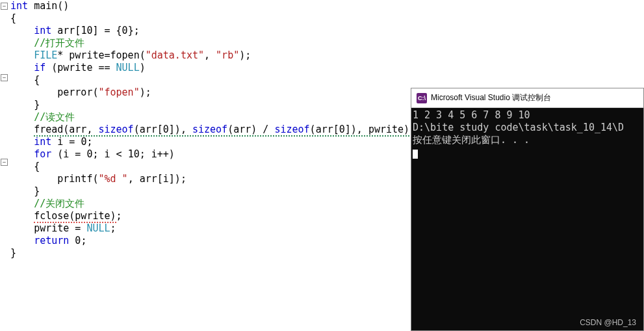 This screenshot has width=644, height=331. Describe the element at coordinates (472, 115) in the screenshot. I see `console-output: 1 2 3 4 5 6 7 8 9 10` at that location.